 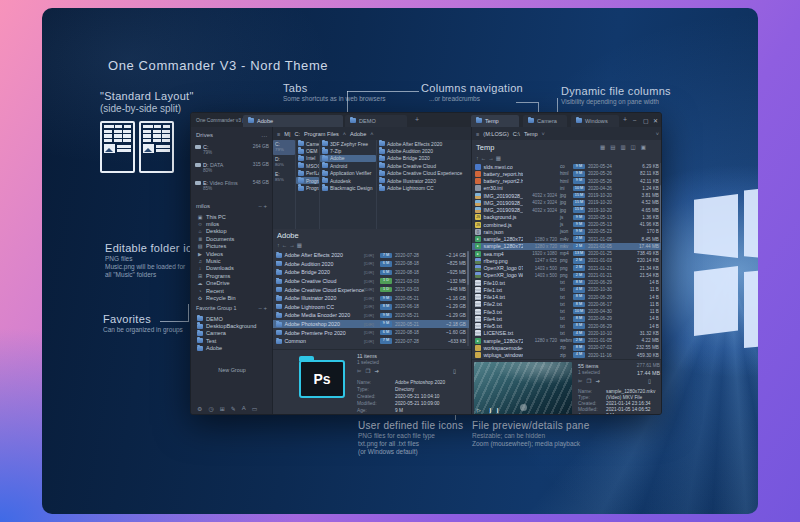 I want to click on column-item: 3DF Zephyr Free, so click(x=348, y=144).